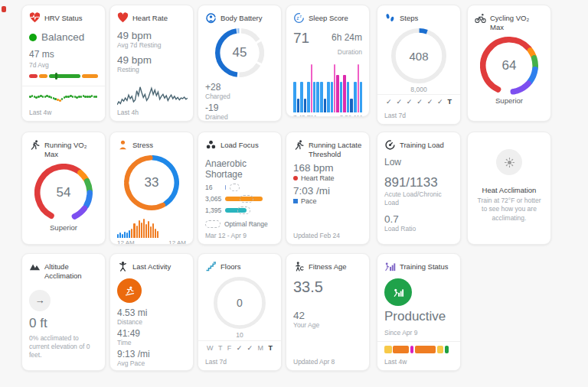  I want to click on running-vo2-rating: Superior, so click(64, 228).